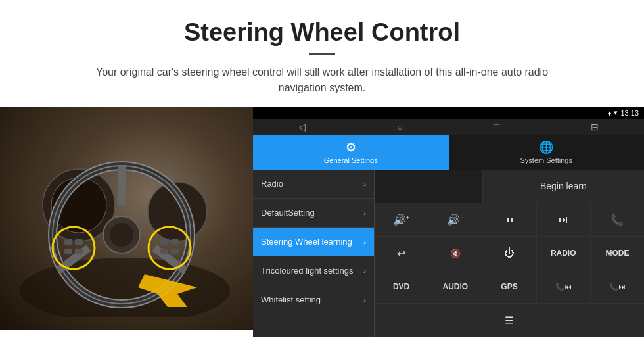  I want to click on menu-item-radio: Radio ›, so click(313, 184).